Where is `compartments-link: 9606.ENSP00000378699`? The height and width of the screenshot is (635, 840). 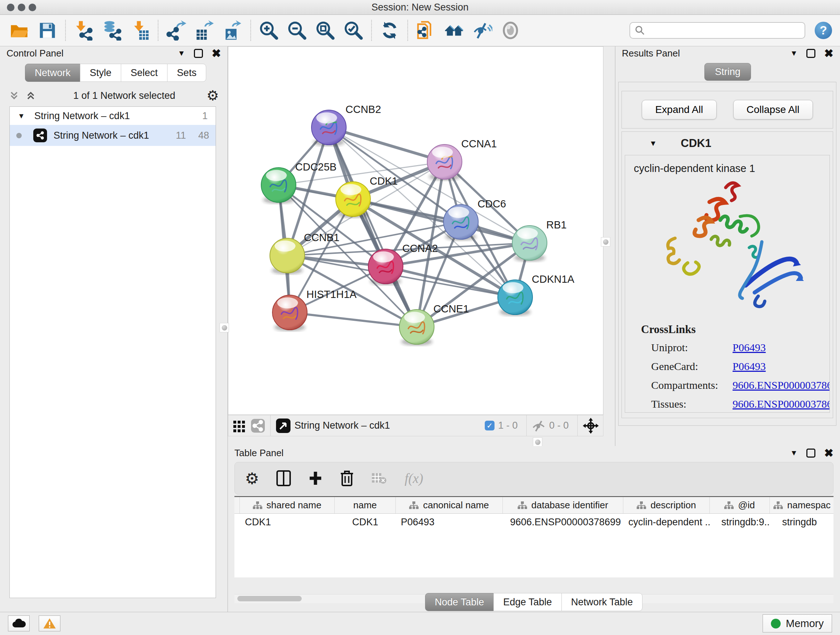 compartments-link: 9606.ENSP00000378699 is located at coordinates (781, 385).